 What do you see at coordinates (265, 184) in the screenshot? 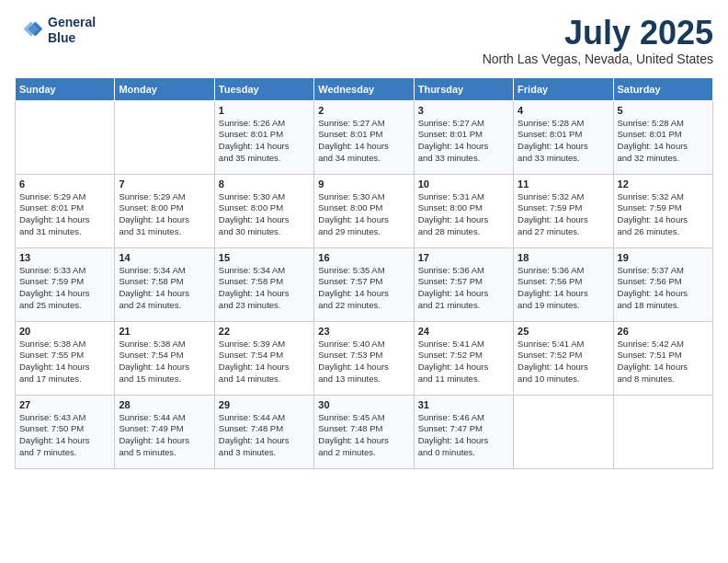
I see `day-number: 8` at bounding box center [265, 184].